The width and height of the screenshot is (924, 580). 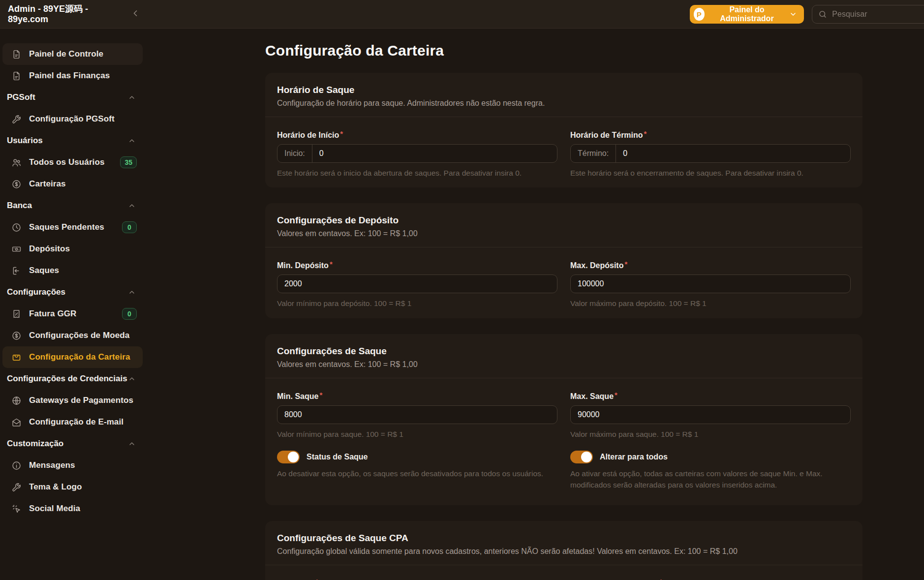 What do you see at coordinates (73, 509) in the screenshot?
I see `sidebar-item-social-media: Social Media` at bounding box center [73, 509].